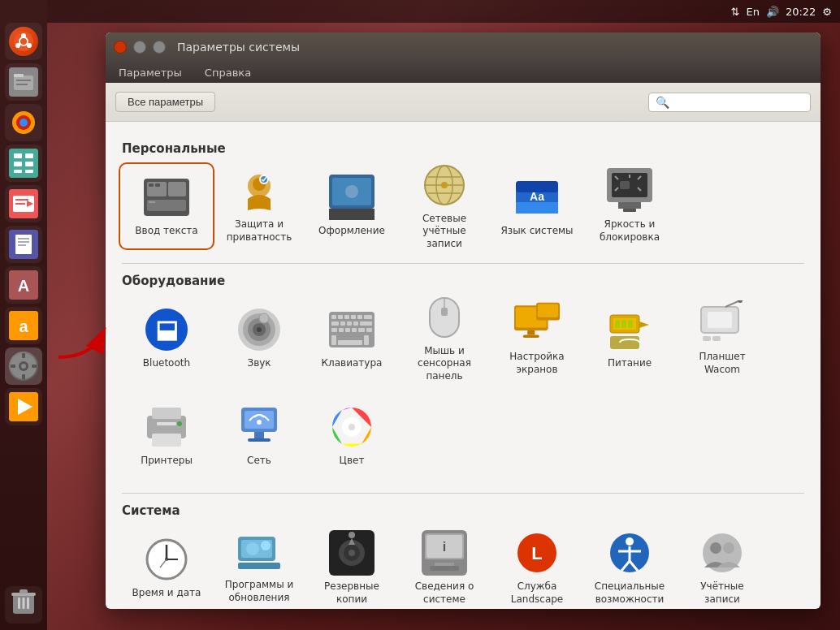 Image resolution: width=840 pixels, height=630 pixels. What do you see at coordinates (420, 11) in the screenshot?
I see `topbar: ⇅ En 🔊 20:22 ⚙` at bounding box center [420, 11].